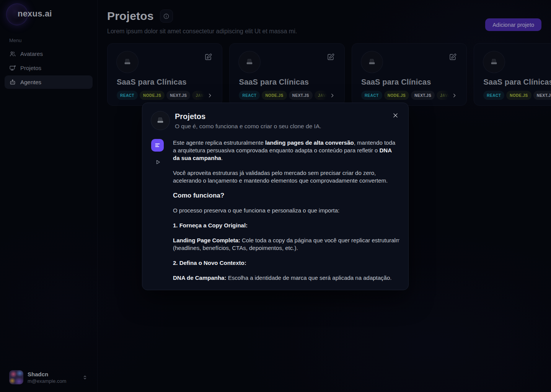 The height and width of the screenshot is (392, 551). Describe the element at coordinates (210, 225) in the screenshot. I see `modal-text-bold: 1. Forneça a Copy Original:` at that location.